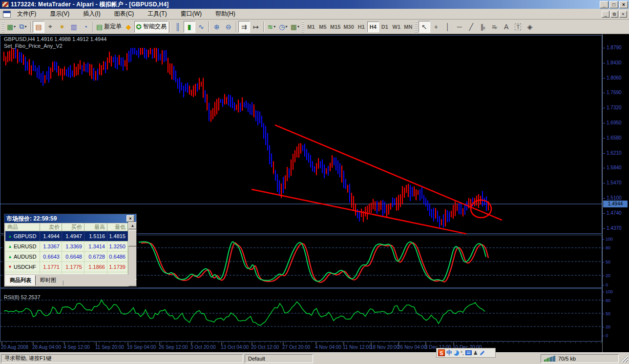 This screenshot has height=364, width=629. Describe the element at coordinates (361, 27) in the screenshot. I see `timeframe-h1-button: H1` at that location.